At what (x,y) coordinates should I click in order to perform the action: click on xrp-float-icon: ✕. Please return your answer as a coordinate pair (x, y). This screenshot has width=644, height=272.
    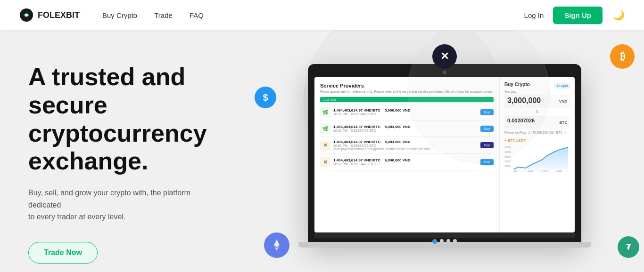
    Looking at the image, I should click on (445, 56).